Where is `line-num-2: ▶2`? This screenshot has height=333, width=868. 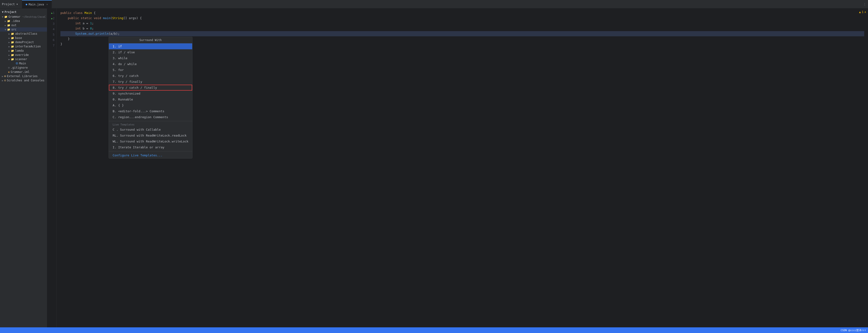
line-num-2: ▶2 is located at coordinates (52, 19).